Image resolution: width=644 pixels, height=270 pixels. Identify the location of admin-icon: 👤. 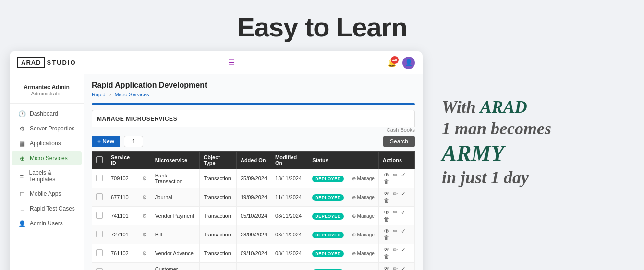
(22, 223).